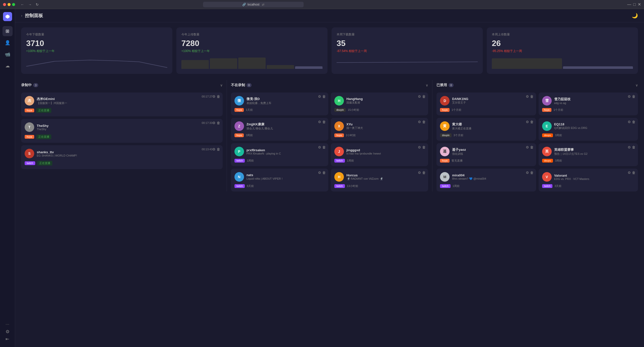  What do you see at coordinates (280, 155) in the screenshot?
I see `channel-card-prx: ⚙ 🗑 P prxf0rsaken PRX f0rsakeN - playing…` at bounding box center [280, 155].